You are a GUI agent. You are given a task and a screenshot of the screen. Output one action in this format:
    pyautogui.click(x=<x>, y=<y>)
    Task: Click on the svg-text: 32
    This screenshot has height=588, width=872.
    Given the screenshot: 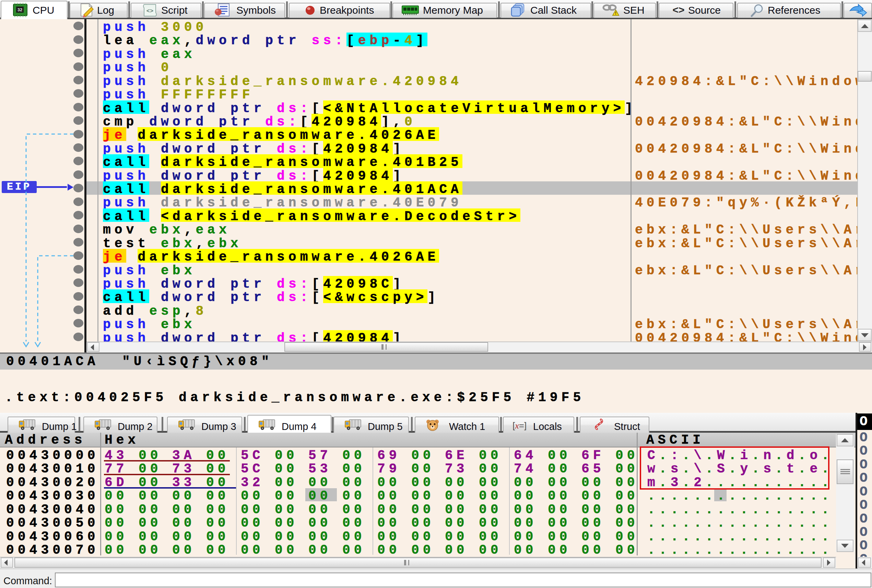 What is the action you would take?
    pyautogui.click(x=20, y=10)
    